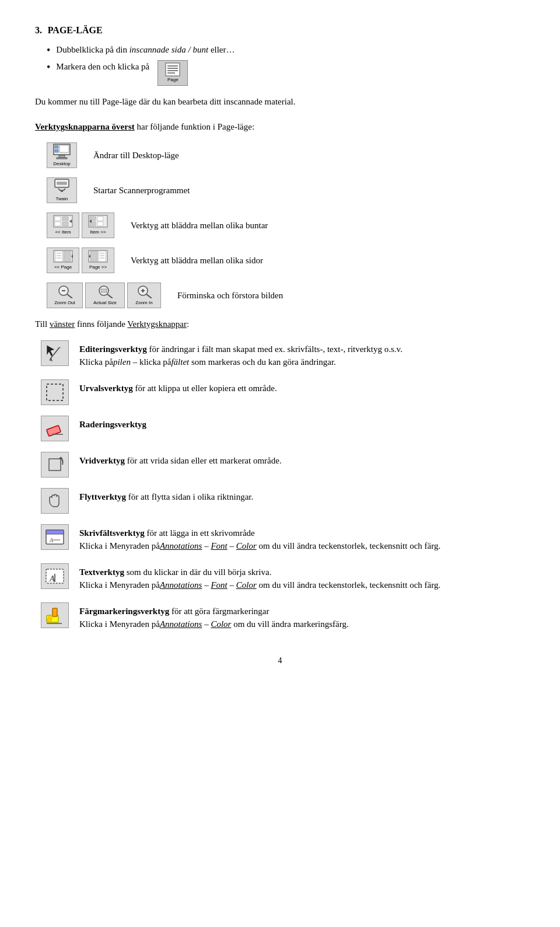 This screenshot has width=560, height=927. What do you see at coordinates (98, 221) in the screenshot?
I see `item-next-svg` at bounding box center [98, 221].